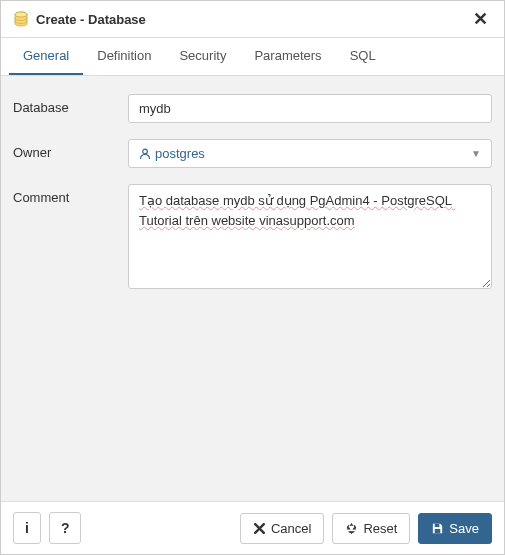  I want to click on owner-row: Owner postgres ▼, so click(252, 154).